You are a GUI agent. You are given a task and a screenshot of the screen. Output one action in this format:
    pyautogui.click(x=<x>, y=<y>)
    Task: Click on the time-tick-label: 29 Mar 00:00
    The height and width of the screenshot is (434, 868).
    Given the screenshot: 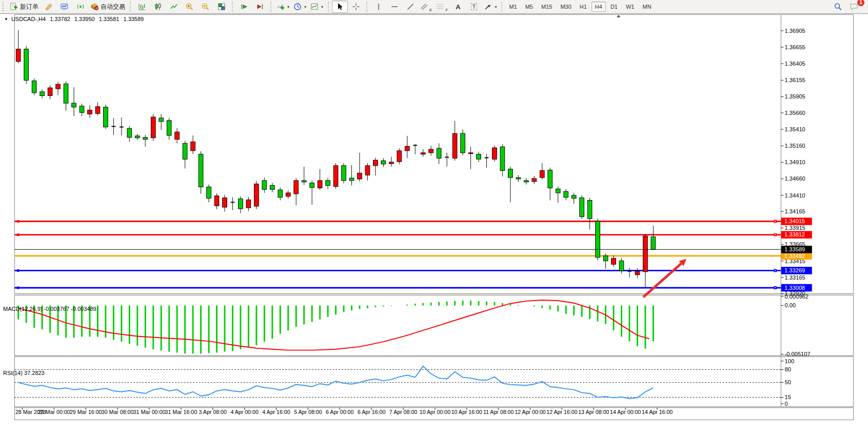 What is the action you would take?
    pyautogui.click(x=54, y=412)
    